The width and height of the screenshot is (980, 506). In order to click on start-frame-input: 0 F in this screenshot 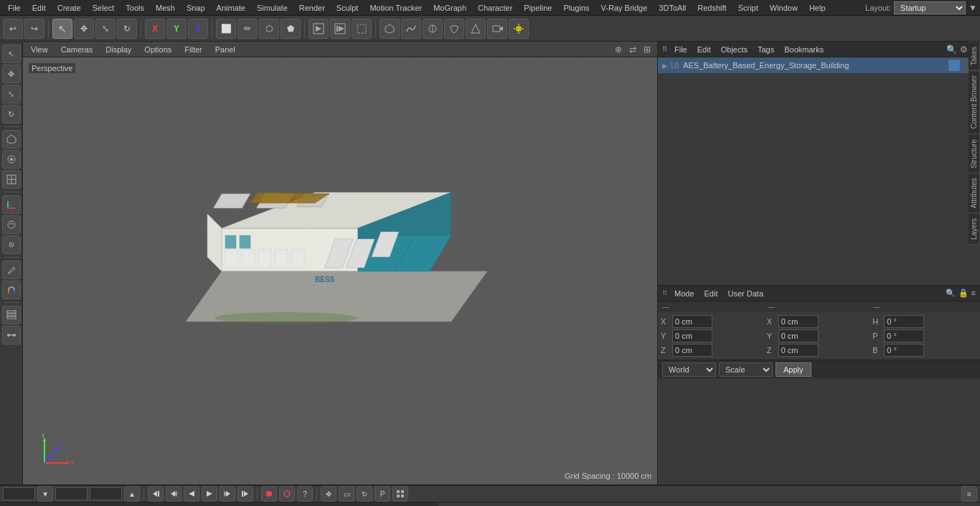, I will do `click(19, 494)`.